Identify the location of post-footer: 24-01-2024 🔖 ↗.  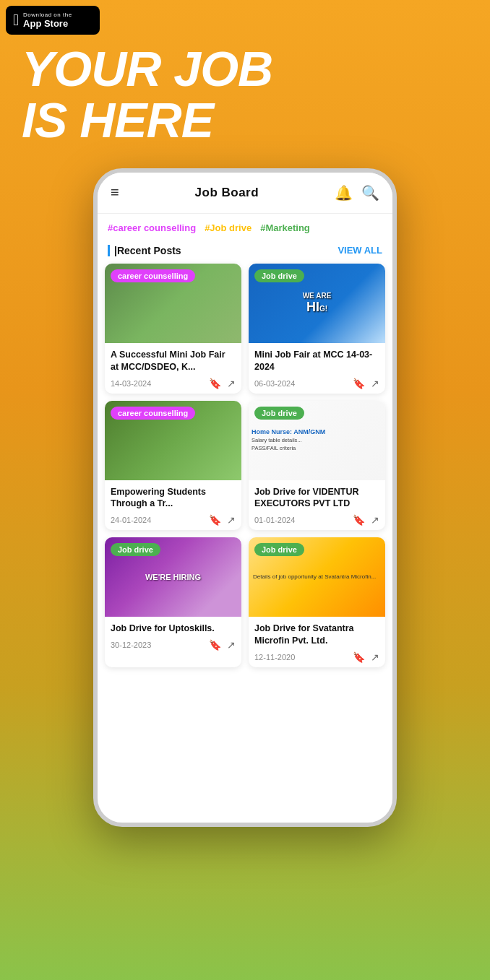
(173, 520).